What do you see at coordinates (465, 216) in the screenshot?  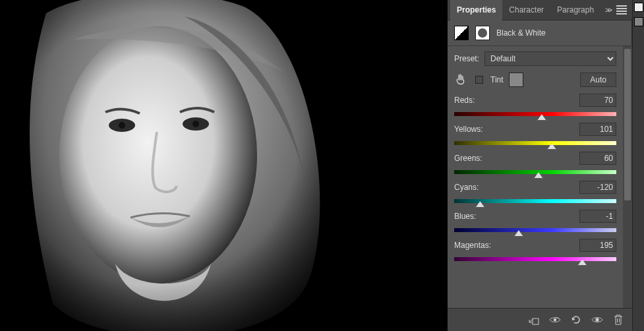 I see `slider-label: Blues:` at bounding box center [465, 216].